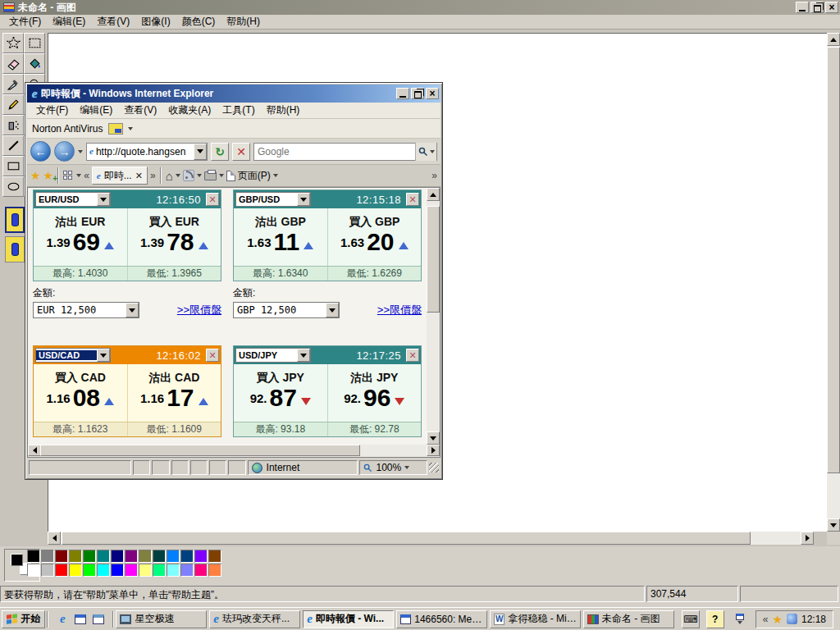 The height and width of the screenshot is (630, 840). What do you see at coordinates (69, 21) in the screenshot?
I see `paint-menu-edit: 编辑(E)` at bounding box center [69, 21].